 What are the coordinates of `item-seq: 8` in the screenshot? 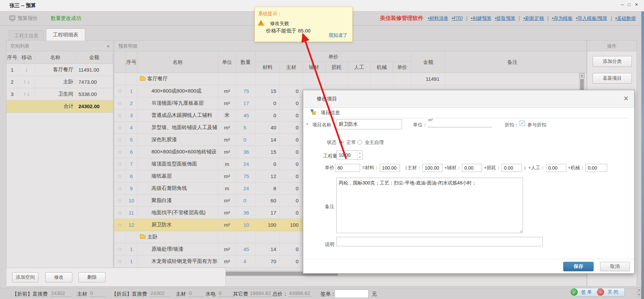 It's located at (132, 176).